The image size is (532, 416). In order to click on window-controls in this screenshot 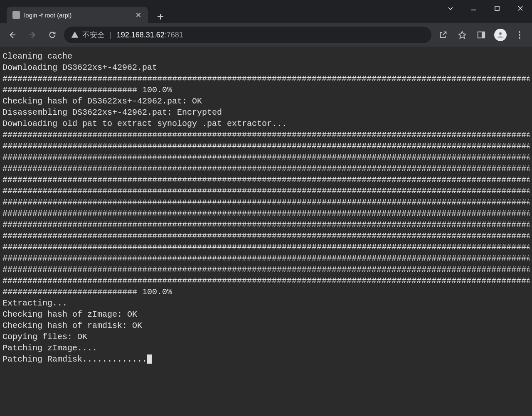, I will do `click(485, 8)`.